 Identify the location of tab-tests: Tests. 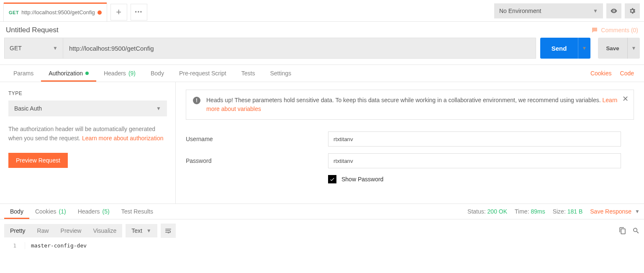
(249, 73).